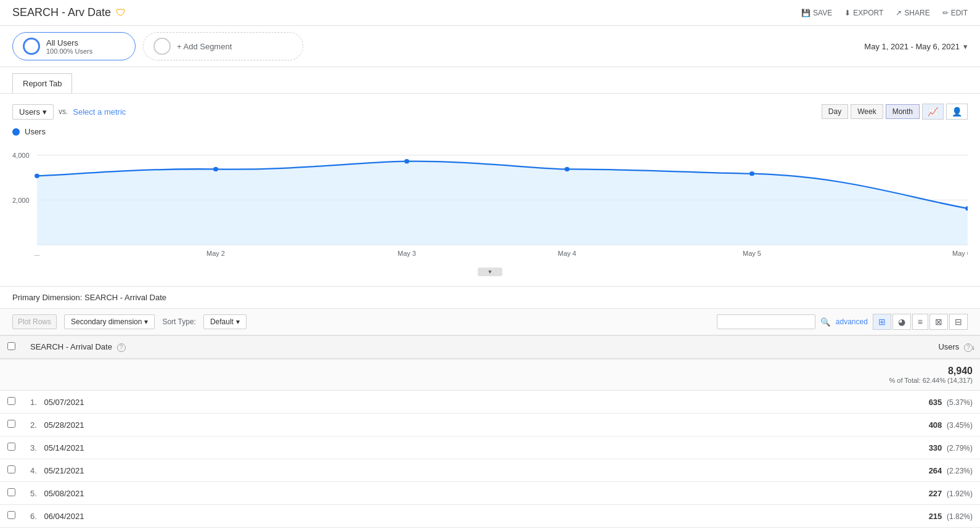  What do you see at coordinates (912, 13) in the screenshot?
I see `share-button: ↗ SHARE` at bounding box center [912, 13].